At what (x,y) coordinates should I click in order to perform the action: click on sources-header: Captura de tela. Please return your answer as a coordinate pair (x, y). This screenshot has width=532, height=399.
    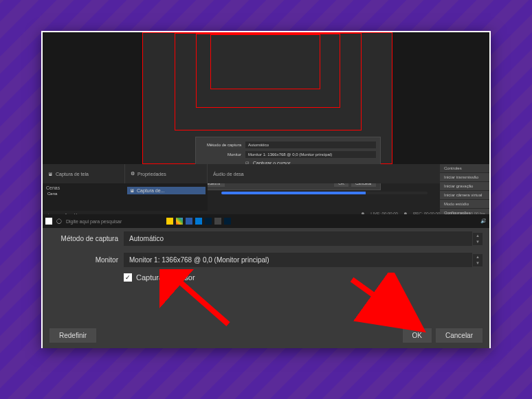
    Looking at the image, I should click on (72, 174).